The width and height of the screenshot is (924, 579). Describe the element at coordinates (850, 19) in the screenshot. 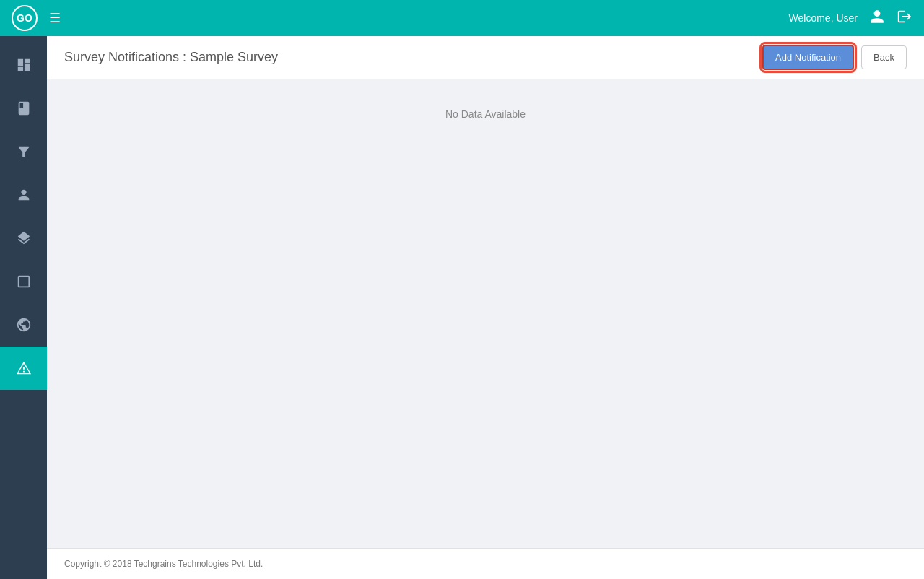

I see `navbar-right: Welcome, User` at that location.